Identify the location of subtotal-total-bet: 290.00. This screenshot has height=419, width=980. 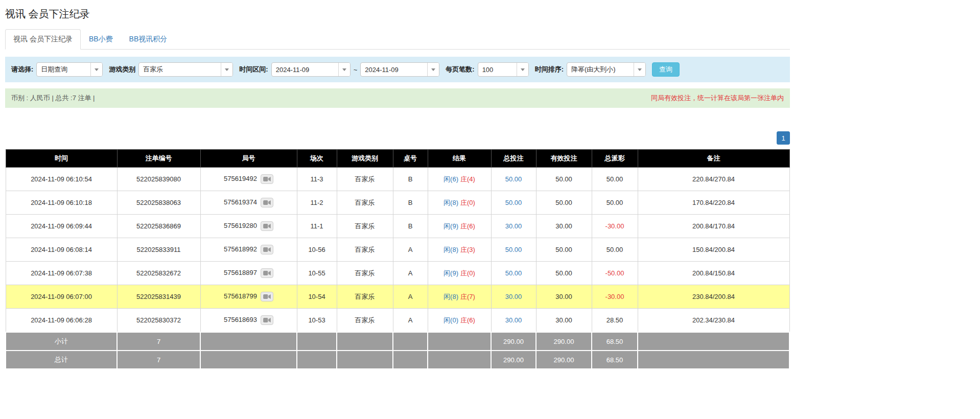
(514, 341).